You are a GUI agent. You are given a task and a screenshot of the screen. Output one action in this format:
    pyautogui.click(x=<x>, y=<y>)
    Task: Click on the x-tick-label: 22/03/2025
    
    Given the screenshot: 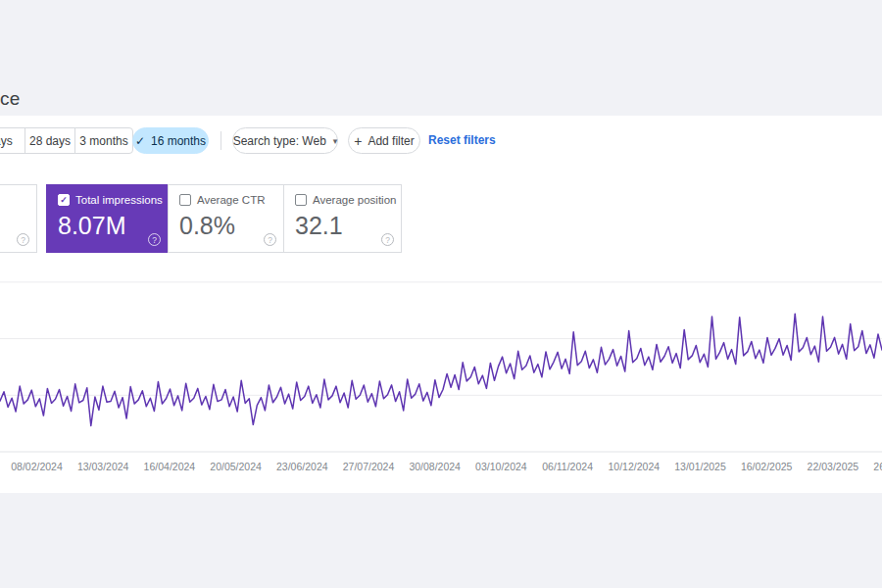 What is the action you would take?
    pyautogui.click(x=833, y=466)
    